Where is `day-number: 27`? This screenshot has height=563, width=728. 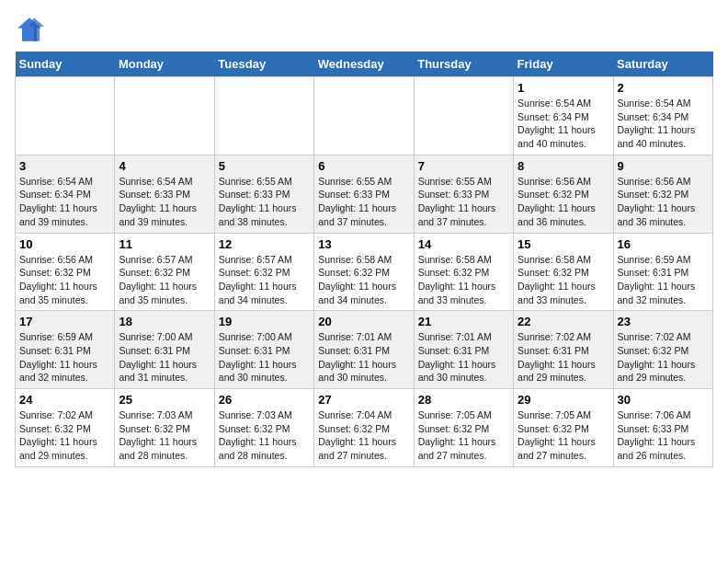 day-number: 27 is located at coordinates (364, 399).